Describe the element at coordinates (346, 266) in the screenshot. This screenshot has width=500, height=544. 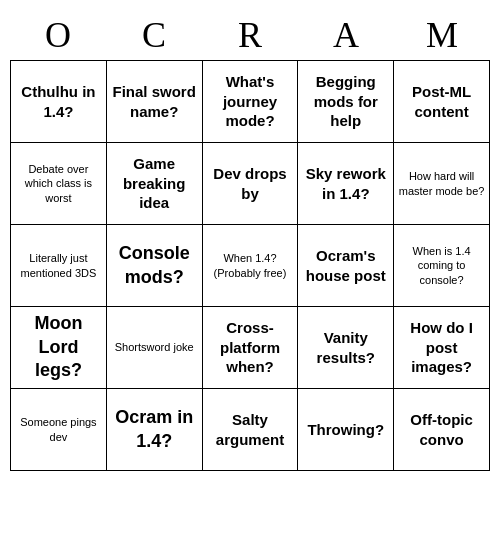
I see `bingo-cell-13: Ocram's house post` at that location.